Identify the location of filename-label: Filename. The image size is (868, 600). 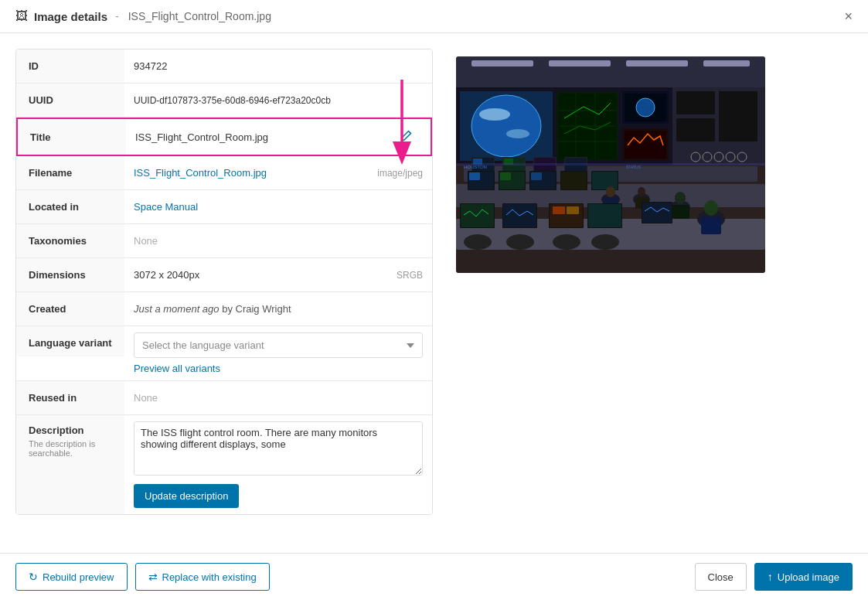
(70, 173).